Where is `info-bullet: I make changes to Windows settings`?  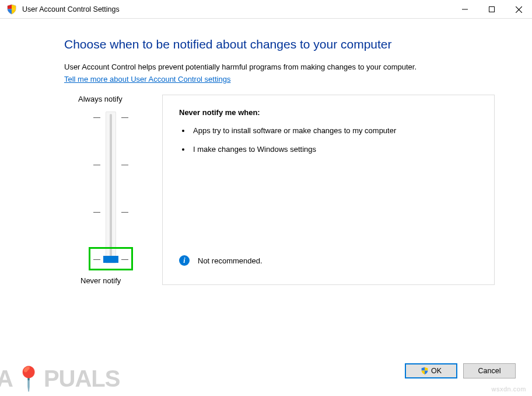 info-bullet: I make changes to Windows settings is located at coordinates (334, 150).